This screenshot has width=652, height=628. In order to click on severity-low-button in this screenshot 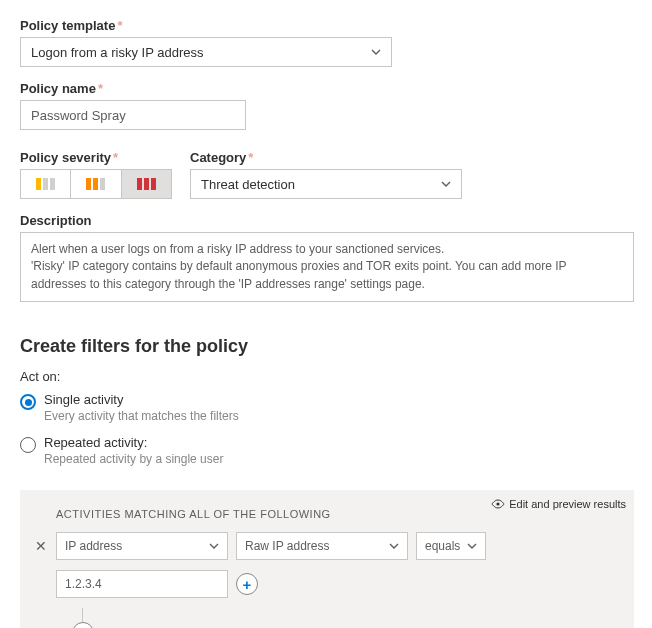, I will do `click(46, 184)`.